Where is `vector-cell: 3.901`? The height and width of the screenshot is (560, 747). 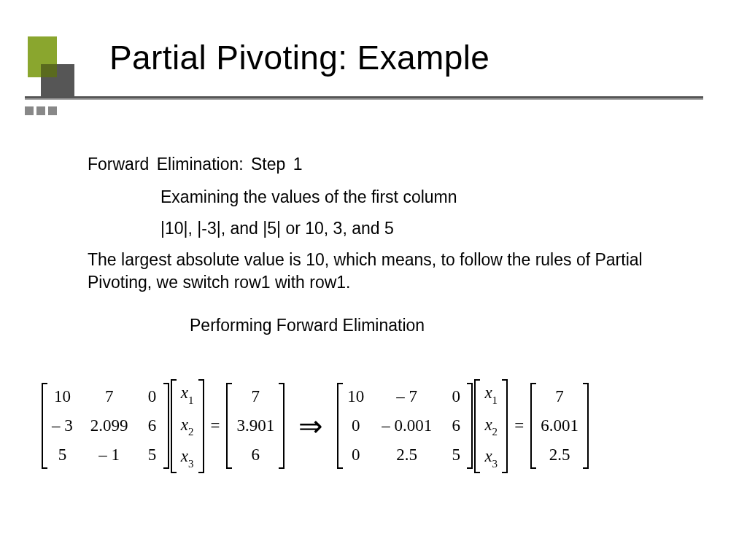 vector-cell: 3.901 is located at coordinates (255, 426).